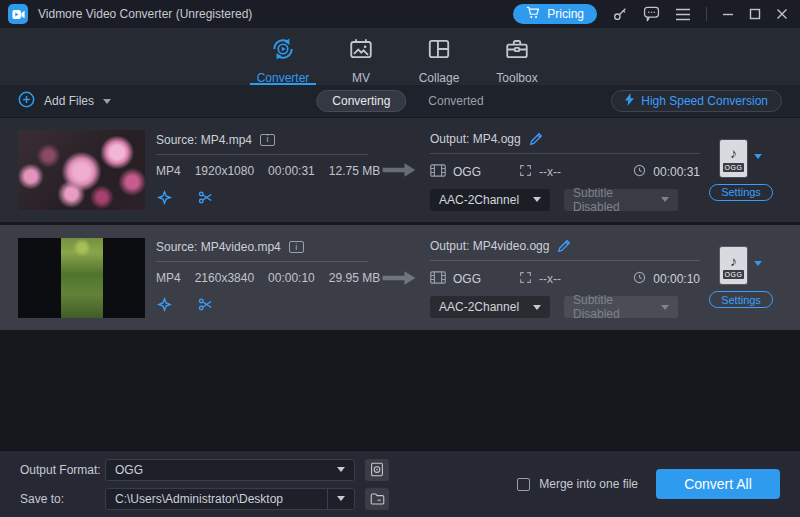 This screenshot has width=800, height=517. I want to click on add-files-button: Add Files, so click(64, 101).